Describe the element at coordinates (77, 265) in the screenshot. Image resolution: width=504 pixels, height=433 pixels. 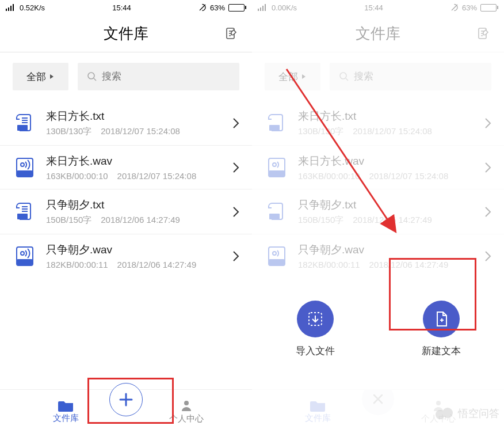
I see `file-size: 182KB/00:00:11` at that location.